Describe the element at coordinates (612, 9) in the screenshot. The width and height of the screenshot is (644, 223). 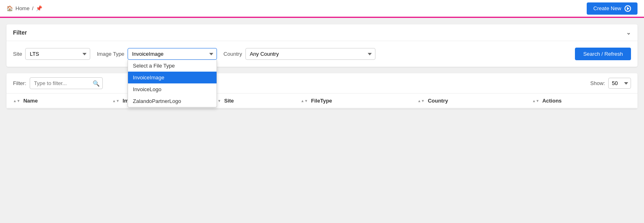
I see `create-new-button: Create New` at that location.